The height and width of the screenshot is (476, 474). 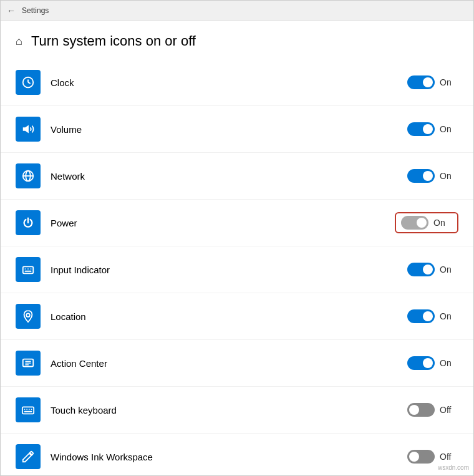 I want to click on clock-icon, so click(x=28, y=82).